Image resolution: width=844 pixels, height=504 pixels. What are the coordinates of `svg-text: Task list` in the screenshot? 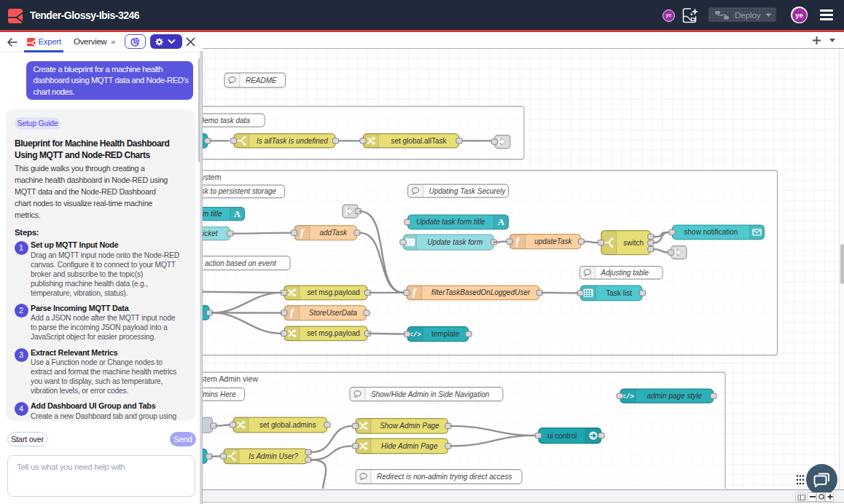 It's located at (619, 293).